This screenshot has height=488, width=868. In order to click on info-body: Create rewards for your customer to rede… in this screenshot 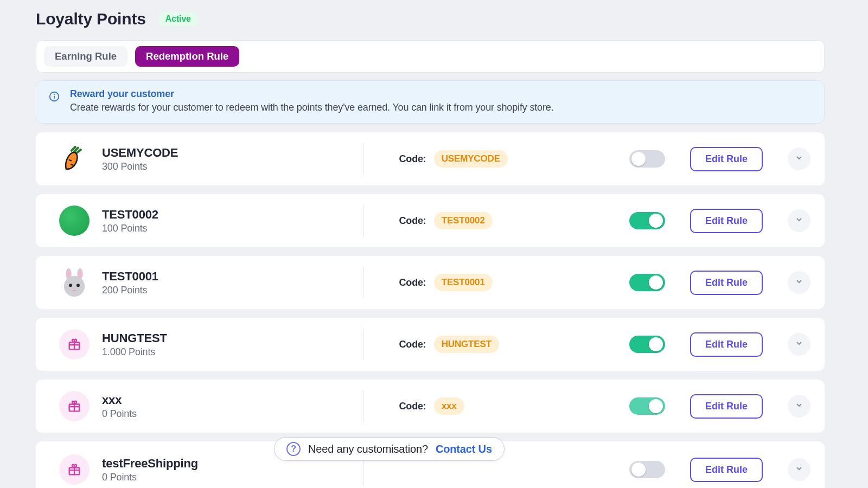, I will do `click(311, 107)`.